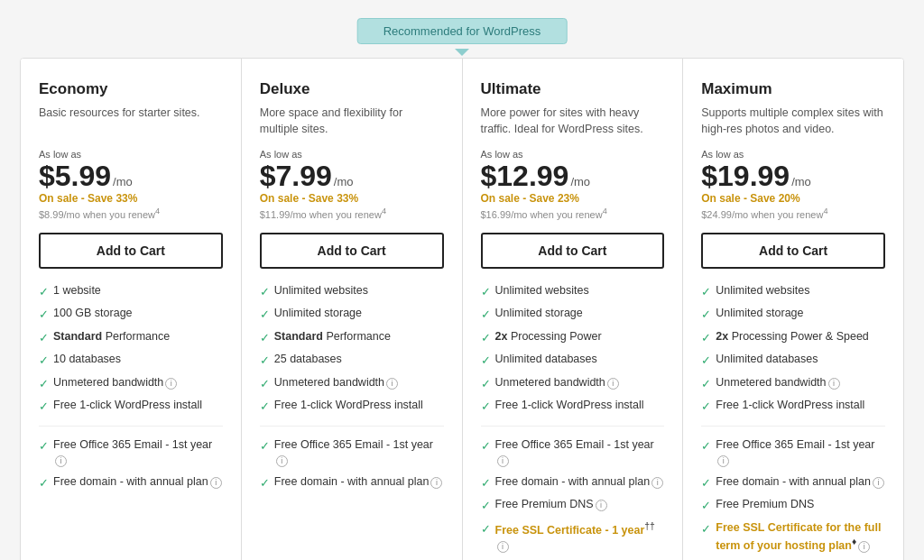 The width and height of the screenshot is (924, 560). I want to click on recommended-label: Recommended for WordPress, so click(462, 31).